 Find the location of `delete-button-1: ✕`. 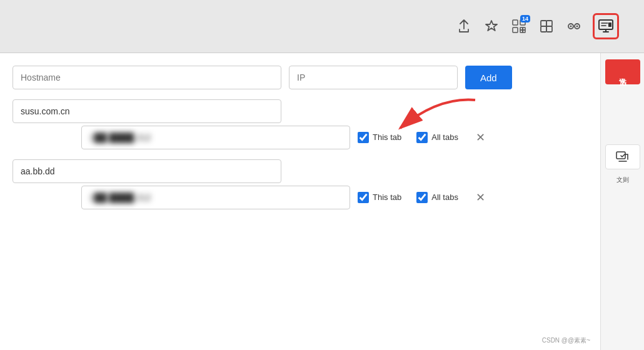

delete-button-1: ✕ is located at coordinates (481, 138).